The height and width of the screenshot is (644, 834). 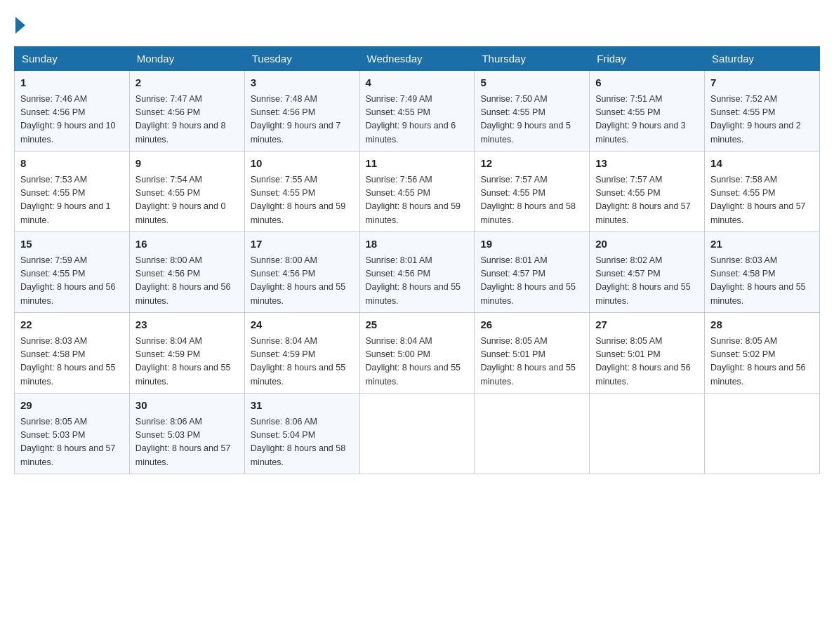 What do you see at coordinates (647, 354) in the screenshot?
I see `calendar-cell: 27Sunrise: 8:05 AMSunset: 5:01 PMDayligh…` at bounding box center [647, 354].